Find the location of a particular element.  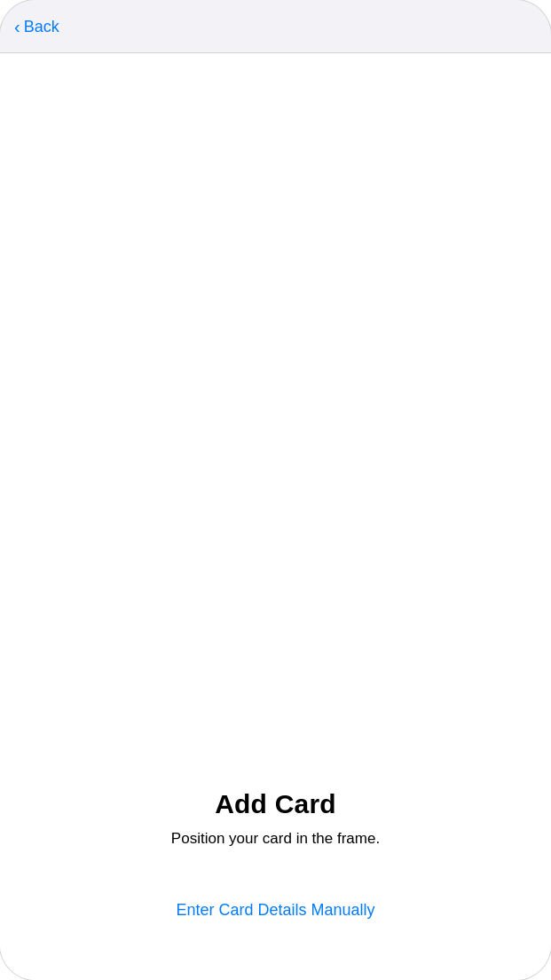

nav-bar: ‹ Back is located at coordinates (275, 27).